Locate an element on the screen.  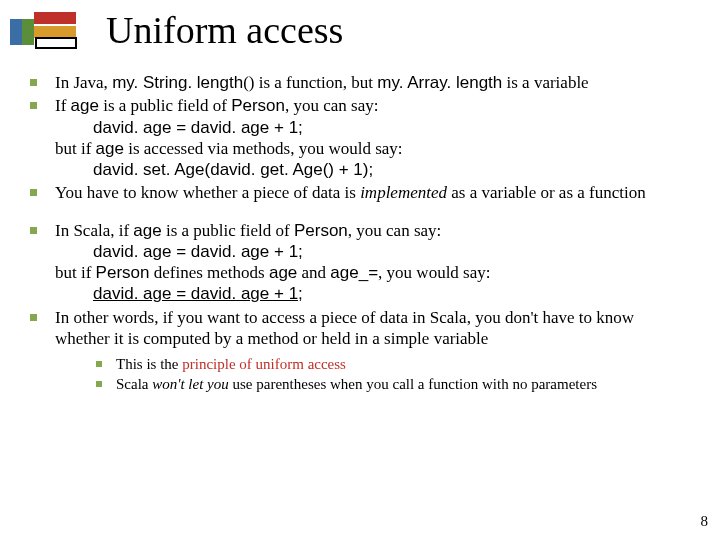
sub-bullet-2: Scala won't let you use parentheses when… is located at coordinates (393, 384).